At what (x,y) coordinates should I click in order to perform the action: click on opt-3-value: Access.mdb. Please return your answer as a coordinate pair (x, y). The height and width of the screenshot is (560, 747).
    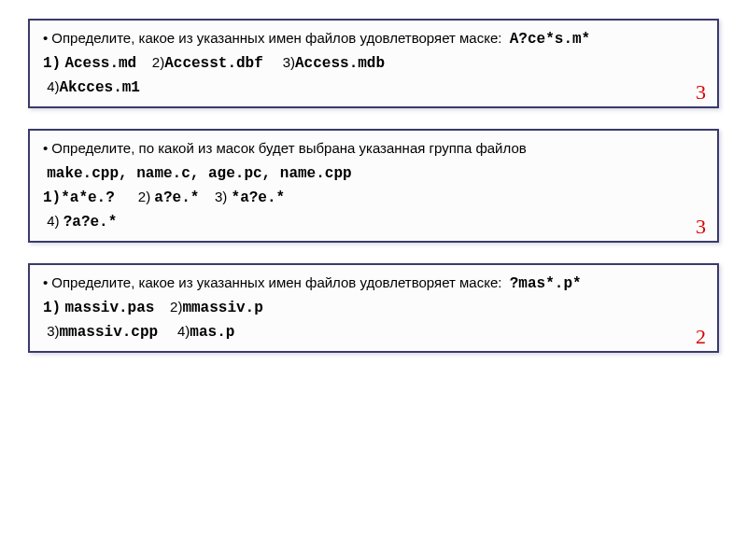
    Looking at the image, I should click on (340, 63).